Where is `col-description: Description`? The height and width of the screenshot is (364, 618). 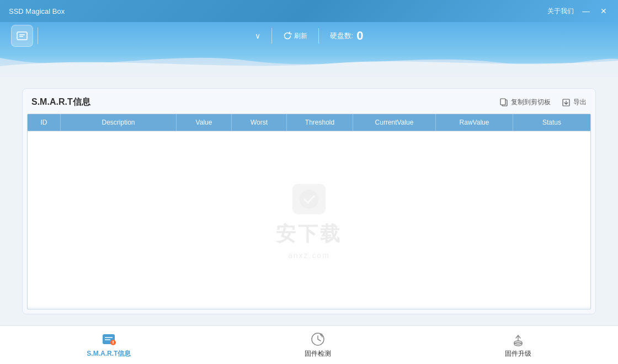
col-description: Description is located at coordinates (119, 122).